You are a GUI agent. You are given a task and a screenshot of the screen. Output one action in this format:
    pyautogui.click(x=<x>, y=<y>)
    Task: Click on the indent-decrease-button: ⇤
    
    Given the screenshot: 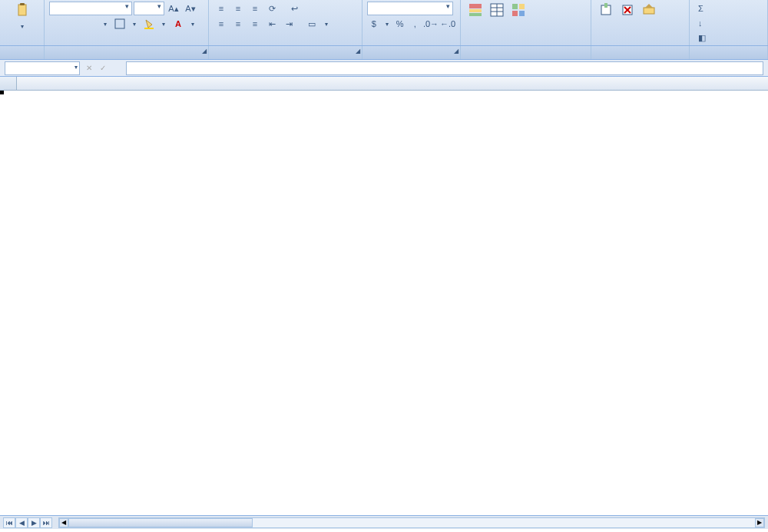 What is the action you would take?
    pyautogui.click(x=272, y=24)
    